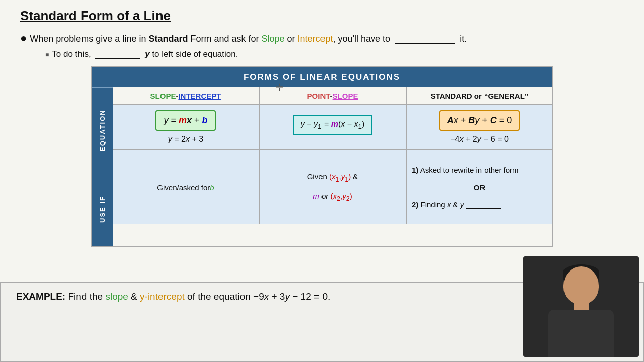 The height and width of the screenshot is (362, 644). What do you see at coordinates (162, 297) in the screenshot?
I see `example-yintercept-word: y-intercept` at bounding box center [162, 297].